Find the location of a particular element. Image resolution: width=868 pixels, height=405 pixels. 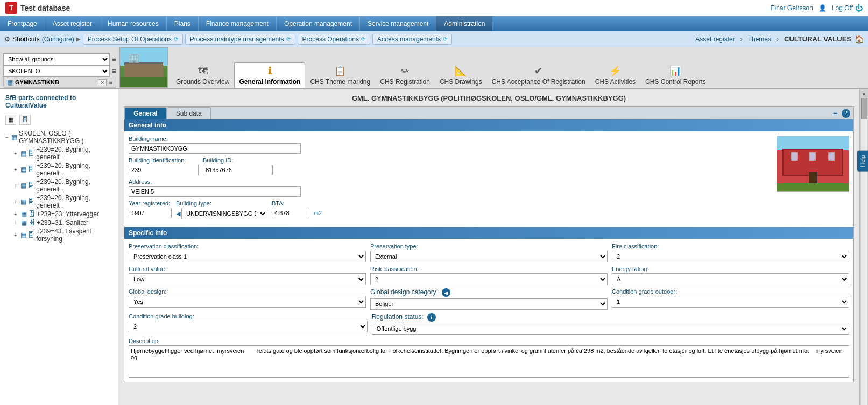

tree-item-2: + ▦ 🗄 +239=20. Bygning, generelt . is located at coordinates (63, 186).